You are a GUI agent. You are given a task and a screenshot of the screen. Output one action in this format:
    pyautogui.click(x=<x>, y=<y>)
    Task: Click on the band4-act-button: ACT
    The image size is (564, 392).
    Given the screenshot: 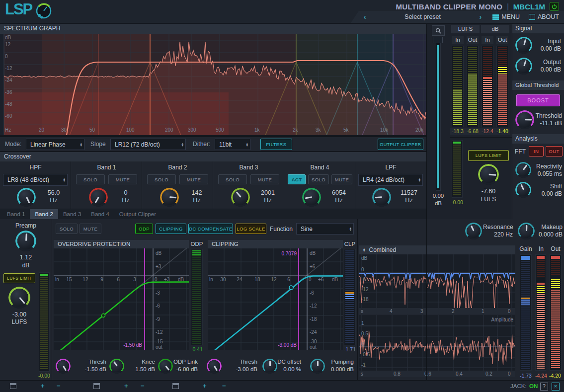 What is the action you would take?
    pyautogui.click(x=297, y=179)
    